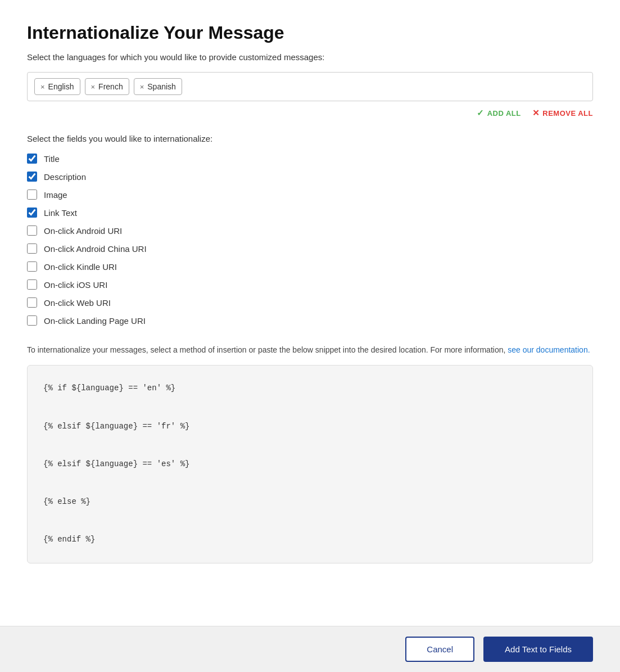 Image resolution: width=620 pixels, height=672 pixels. I want to click on code-line-7: {% else %}, so click(310, 502).